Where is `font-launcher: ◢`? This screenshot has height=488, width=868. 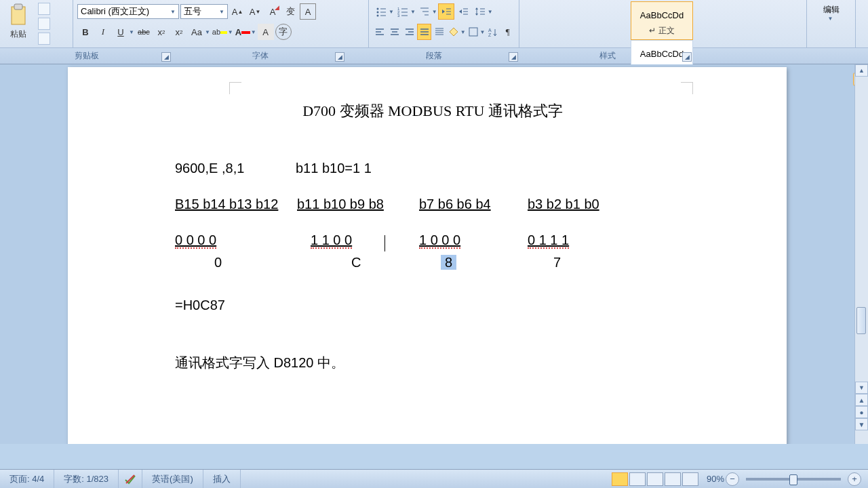 font-launcher: ◢ is located at coordinates (340, 57).